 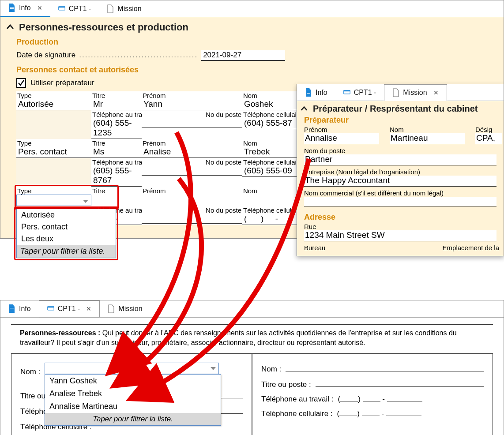 I want to click on tab-info-label: Info, so click(x=25, y=8).